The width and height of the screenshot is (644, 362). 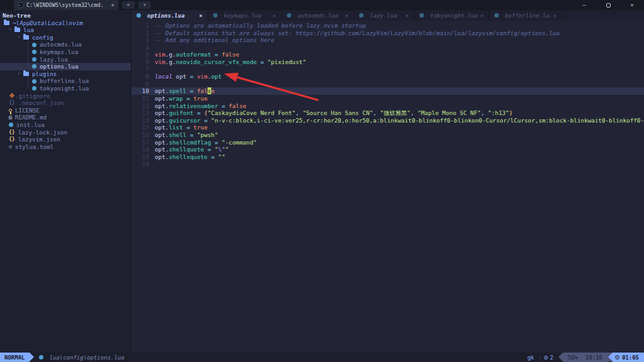 I want to click on terminal-tab-title: C:\WINDOWS\system32\cmd., so click(x=67, y=5).